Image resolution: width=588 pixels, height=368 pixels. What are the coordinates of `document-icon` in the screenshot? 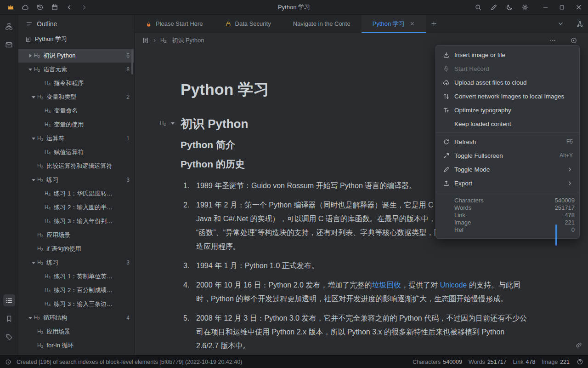 It's located at (28, 40).